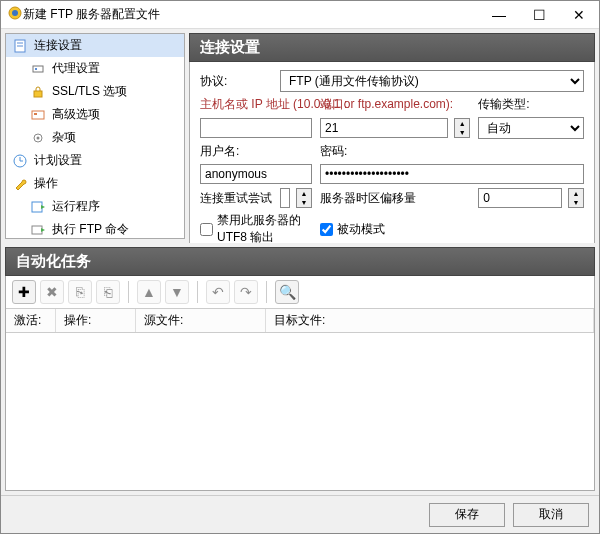  I want to click on col-active: 激活:, so click(31, 320).